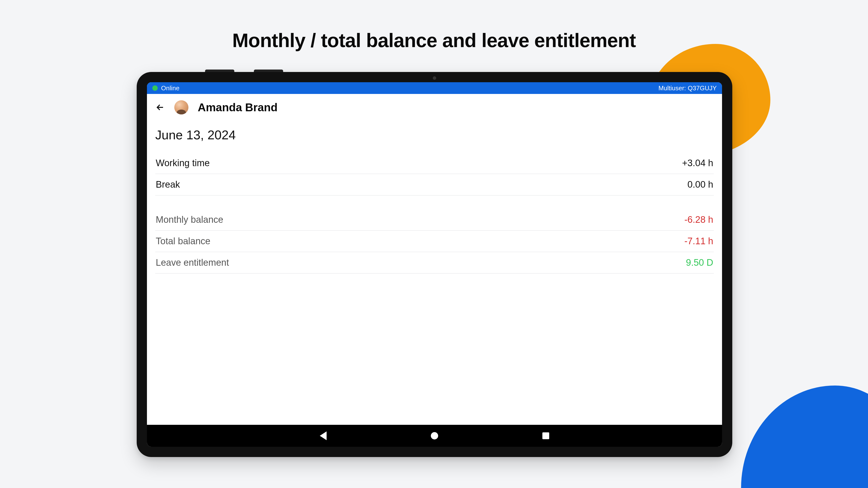 Image resolution: width=868 pixels, height=488 pixels. I want to click on online-indicator-icon, so click(155, 88).